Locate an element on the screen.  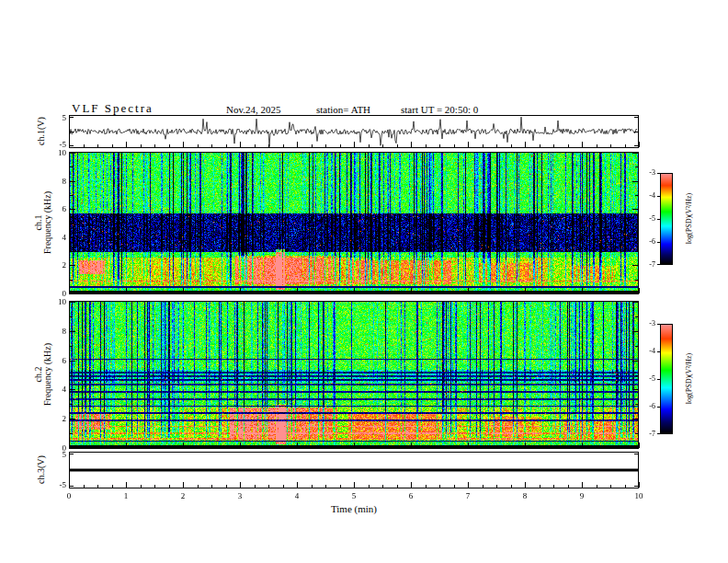
colorbar-tick-label: -3 is located at coordinates (645, 324).